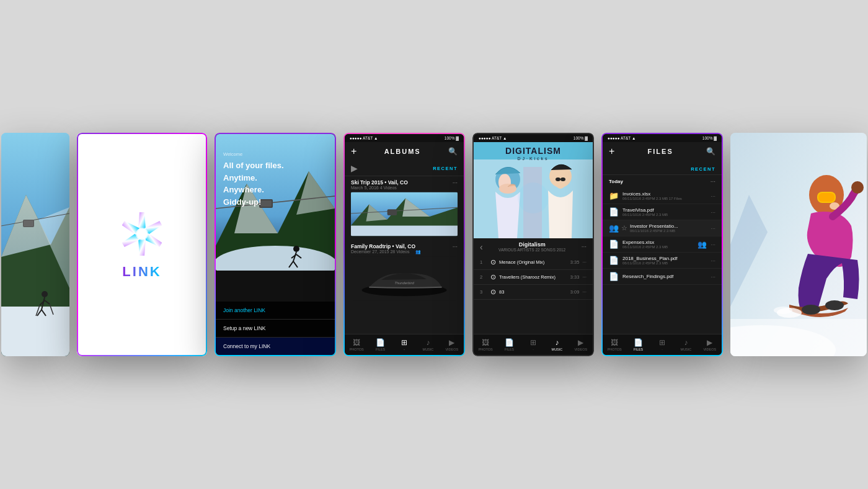 Image resolution: width=868 pixels, height=489 pixels. What do you see at coordinates (581, 345) in the screenshot?
I see `tab-videos-music: ▶ VIDEOS` at bounding box center [581, 345].